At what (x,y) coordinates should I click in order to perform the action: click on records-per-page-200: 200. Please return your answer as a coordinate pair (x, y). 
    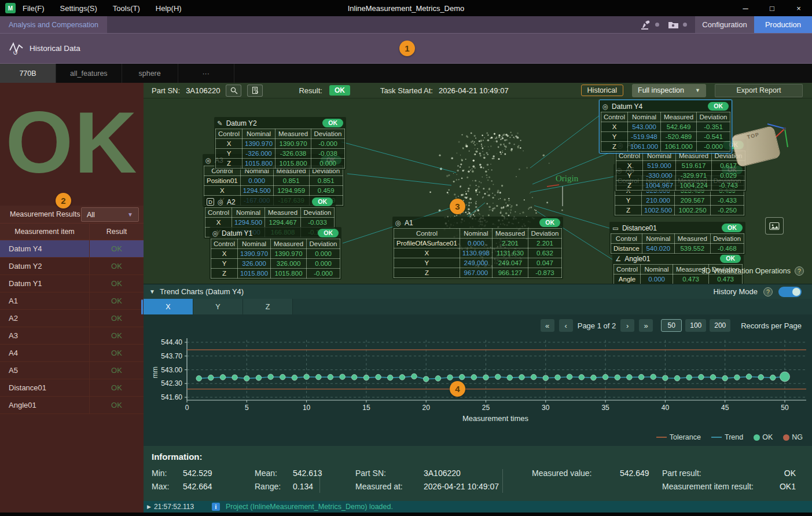
    Looking at the image, I should click on (720, 325).